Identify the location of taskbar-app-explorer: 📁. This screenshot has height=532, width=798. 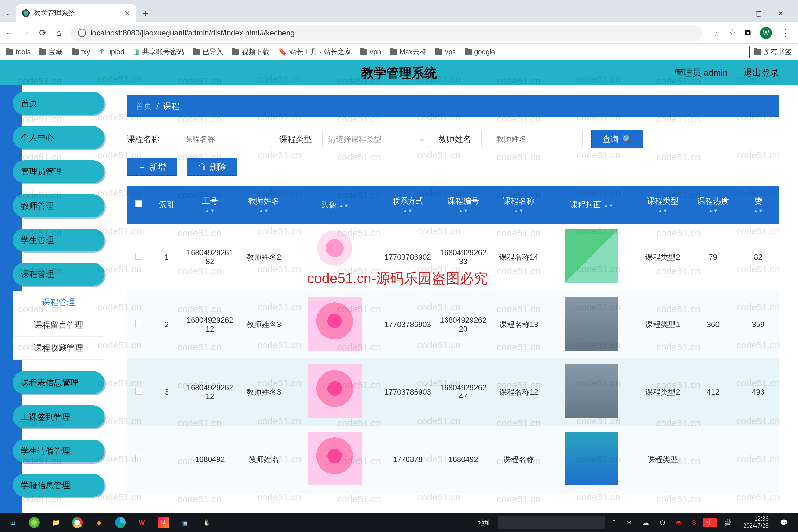
(56, 522).